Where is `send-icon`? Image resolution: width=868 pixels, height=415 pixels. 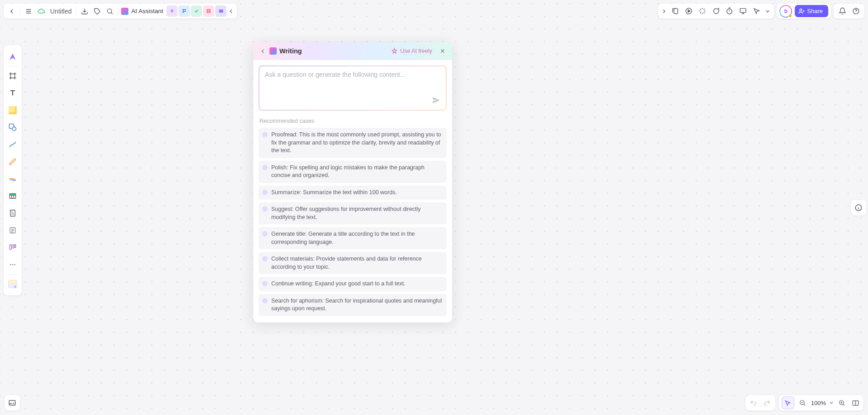
send-icon is located at coordinates (436, 100).